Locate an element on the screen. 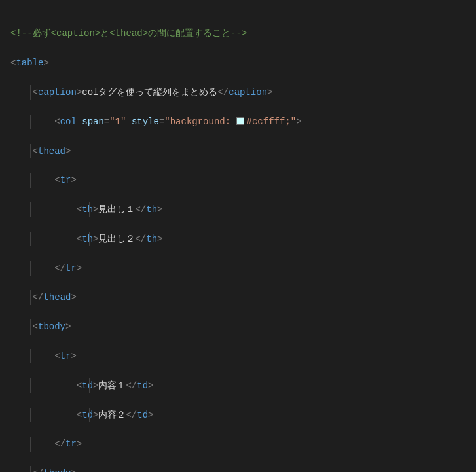  comment-thead-tag: <thead> is located at coordinates (128, 33).